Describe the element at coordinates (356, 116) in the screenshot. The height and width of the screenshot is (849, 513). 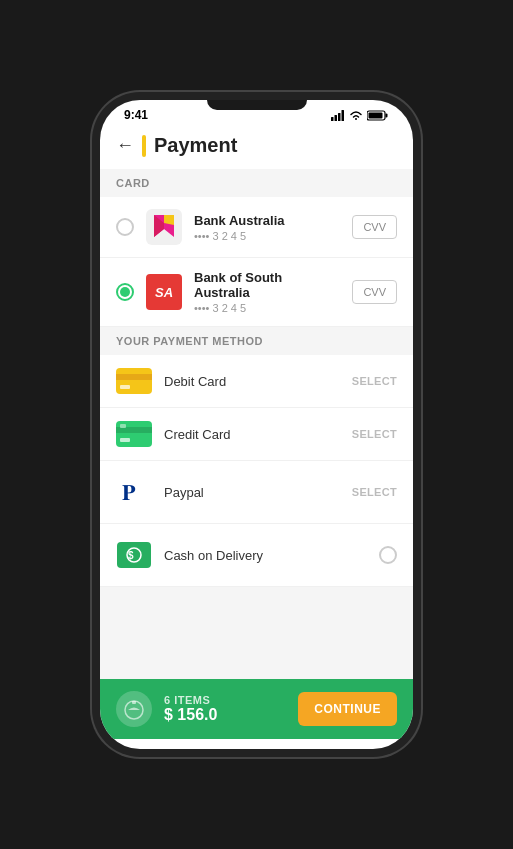
I see `wifi-icon` at that location.